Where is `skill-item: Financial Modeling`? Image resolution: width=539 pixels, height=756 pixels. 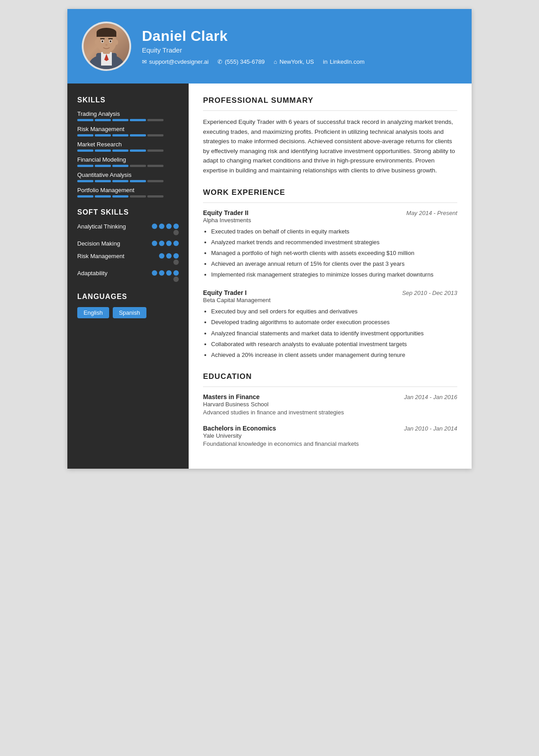 skill-item: Financial Modeling is located at coordinates (128, 162).